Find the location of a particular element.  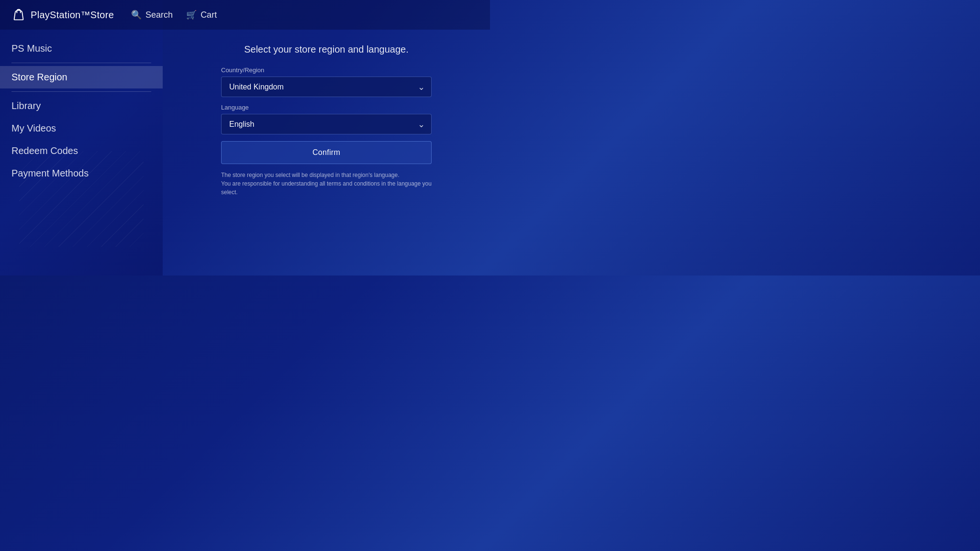

disclaimer-text: The store region you select will be disp… is located at coordinates (326, 184).